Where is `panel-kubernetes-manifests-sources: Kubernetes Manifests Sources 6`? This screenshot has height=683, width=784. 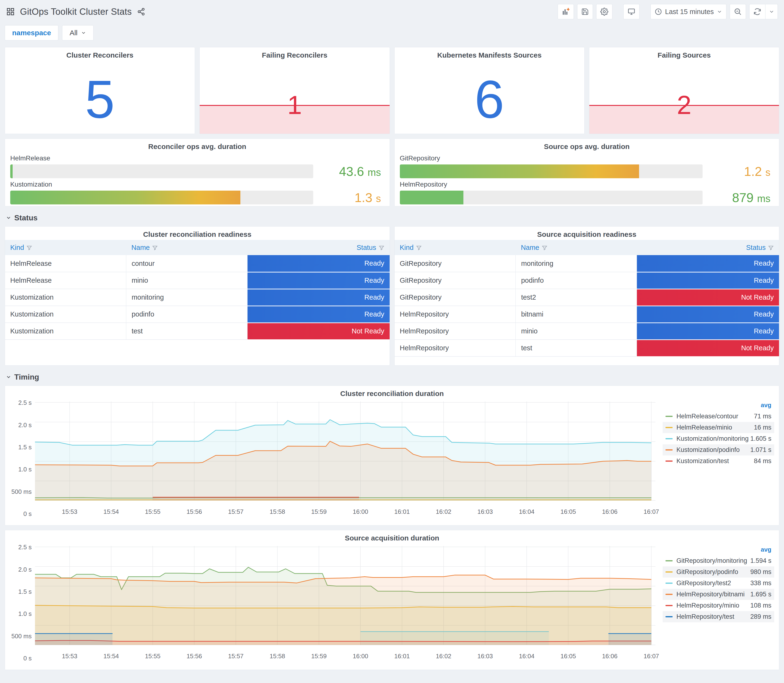
panel-kubernetes-manifests-sources: Kubernetes Manifests Sources 6 is located at coordinates (489, 91).